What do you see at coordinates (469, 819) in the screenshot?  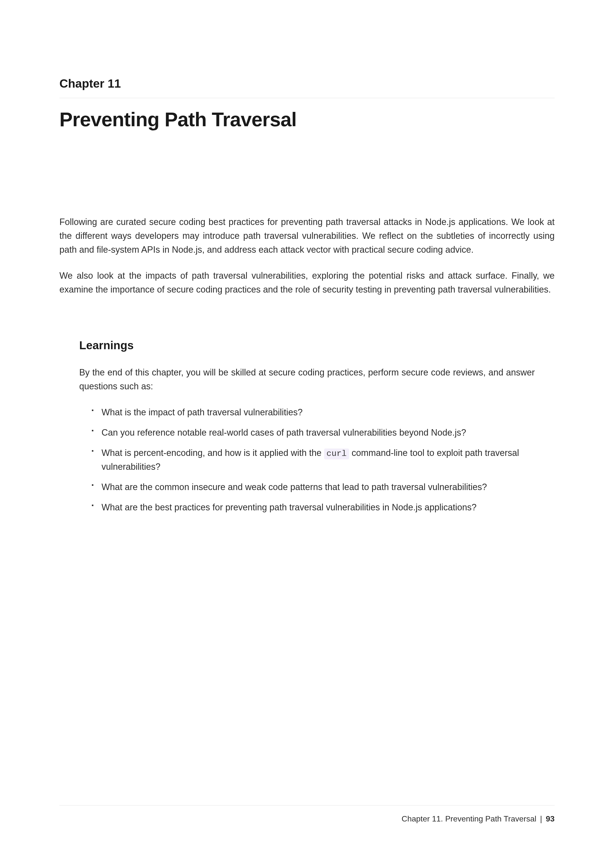 I see `footer-chapter-ref: Chapter 11. Preventing Path Traversal` at bounding box center [469, 819].